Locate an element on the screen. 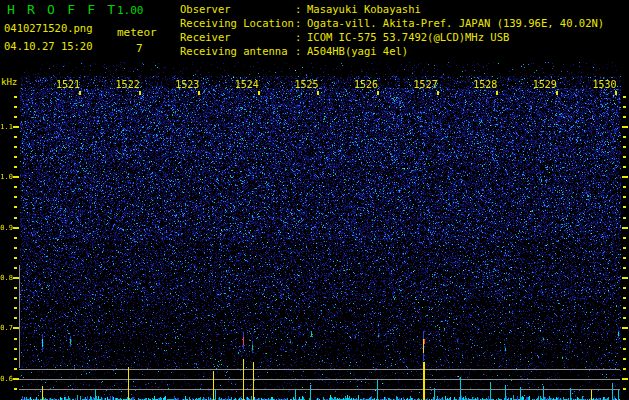  freq-label: 1.0 is located at coordinates (6, 178).